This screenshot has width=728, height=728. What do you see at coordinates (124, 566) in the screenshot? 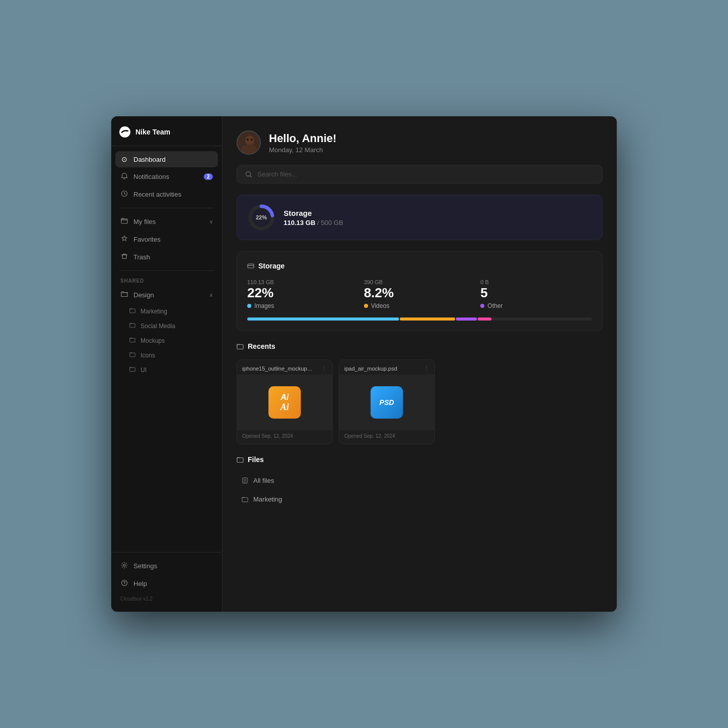
I see `settings-icon` at bounding box center [124, 566].